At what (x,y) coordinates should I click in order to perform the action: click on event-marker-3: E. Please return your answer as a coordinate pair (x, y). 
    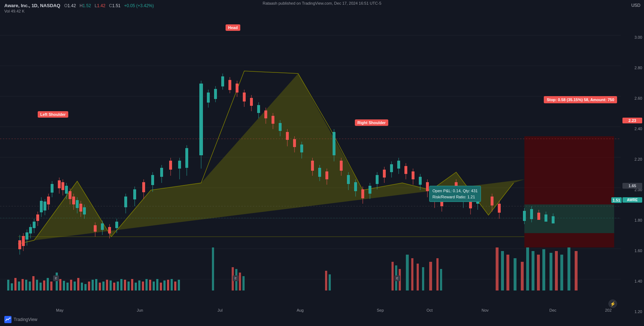
    Looking at the image, I should click on (397, 278).